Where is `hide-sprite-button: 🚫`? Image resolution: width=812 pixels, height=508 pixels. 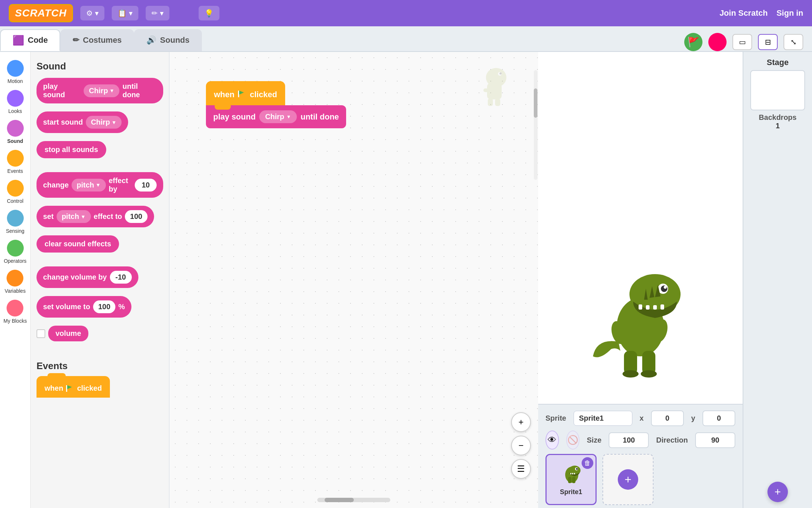 hide-sprite-button: 🚫 is located at coordinates (573, 440).